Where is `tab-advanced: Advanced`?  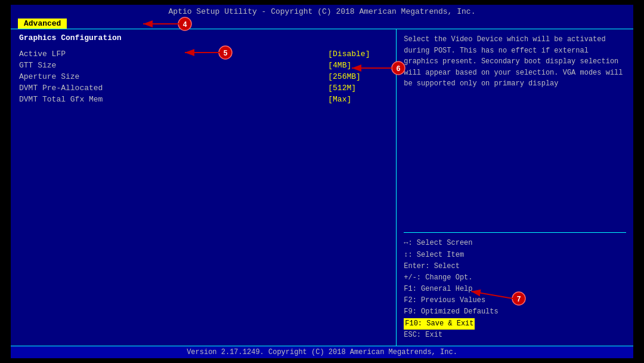
tab-advanced: Advanced is located at coordinates (42, 24).